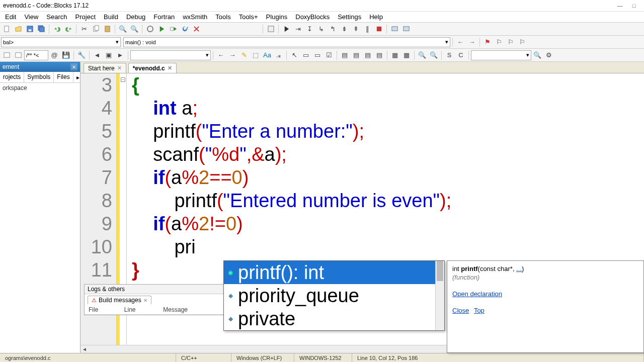 The image size is (644, 362). What do you see at coordinates (196, 29) in the screenshot?
I see `abort-icon` at bounding box center [196, 29].